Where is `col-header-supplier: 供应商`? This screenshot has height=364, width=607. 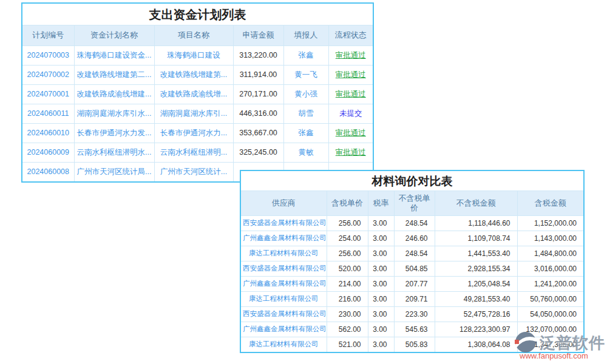
col-header-supplier: 供应商 is located at coordinates (284, 203).